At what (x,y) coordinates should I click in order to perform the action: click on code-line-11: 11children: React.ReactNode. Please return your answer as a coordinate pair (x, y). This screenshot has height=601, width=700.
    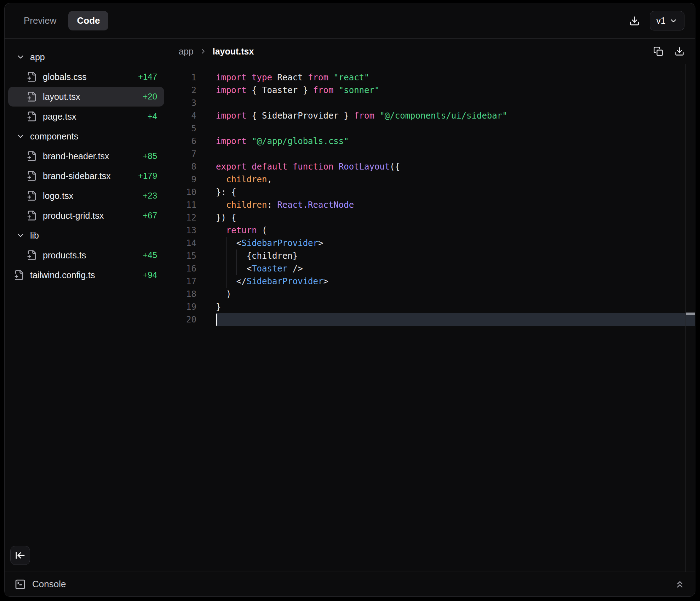
    Looking at the image, I should click on (432, 205).